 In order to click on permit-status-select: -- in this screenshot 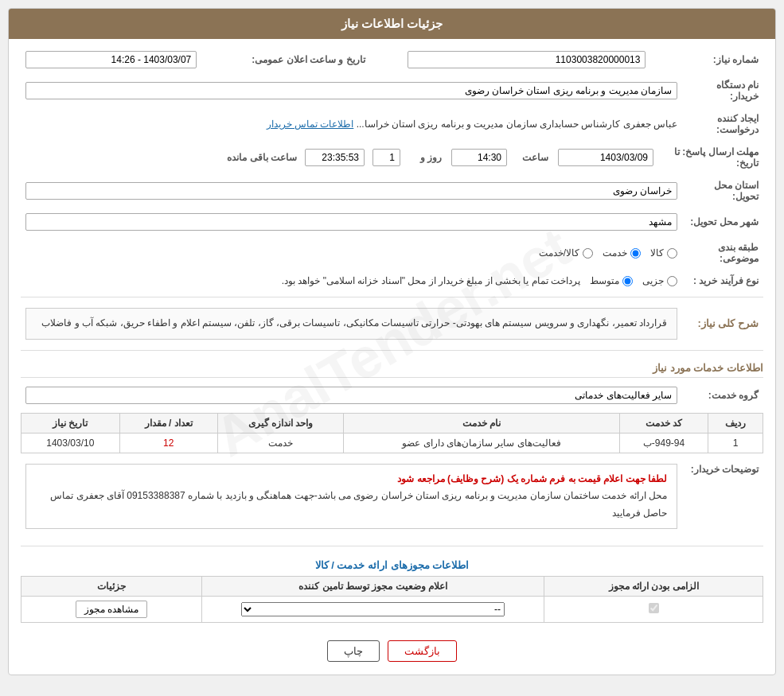, I will do `click(372, 609)`.